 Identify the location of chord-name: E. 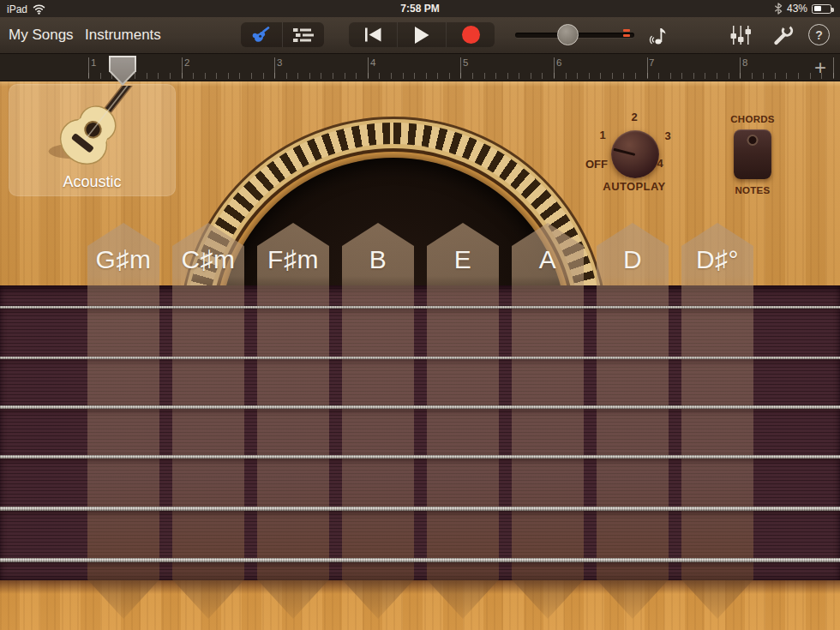
(463, 260).